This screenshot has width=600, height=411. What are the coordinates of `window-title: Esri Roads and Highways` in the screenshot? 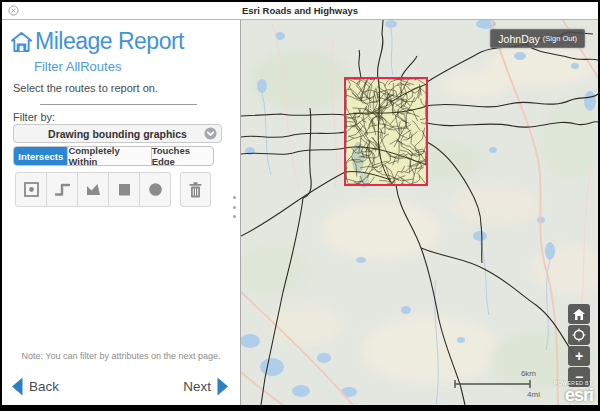 It's located at (300, 10).